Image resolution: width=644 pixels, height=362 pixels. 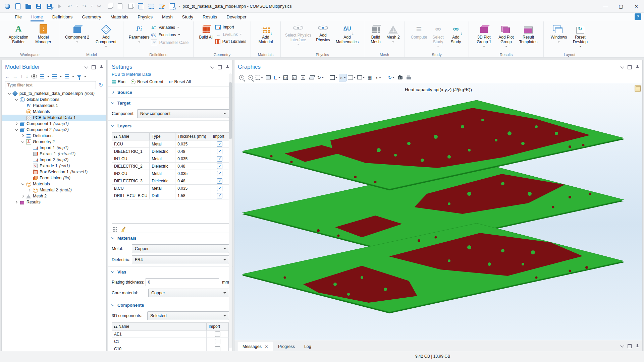 I want to click on layer-row: DIELECTRIC_3Dielectric 0.48✓, so click(x=170, y=181).